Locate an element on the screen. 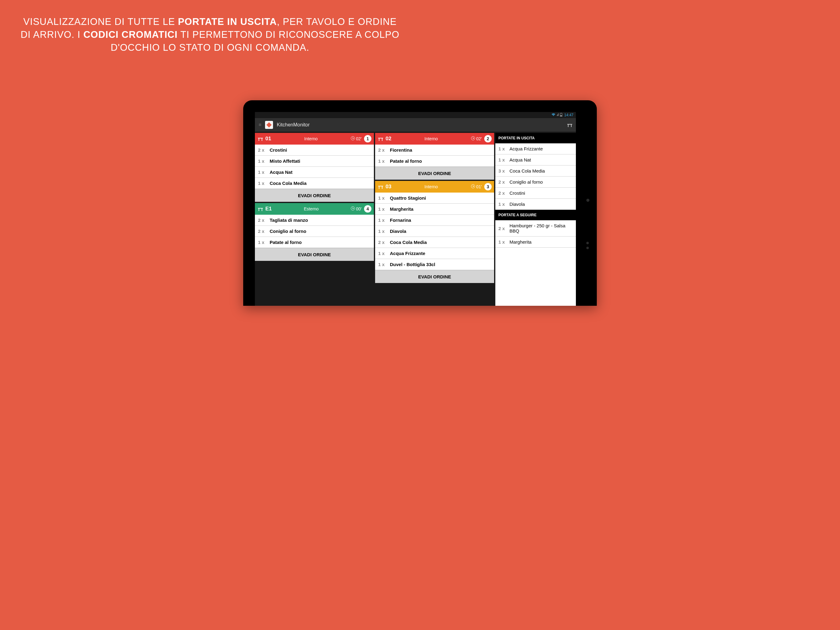  order-row: 1 xQuattro Stagioni is located at coordinates (398, 198).